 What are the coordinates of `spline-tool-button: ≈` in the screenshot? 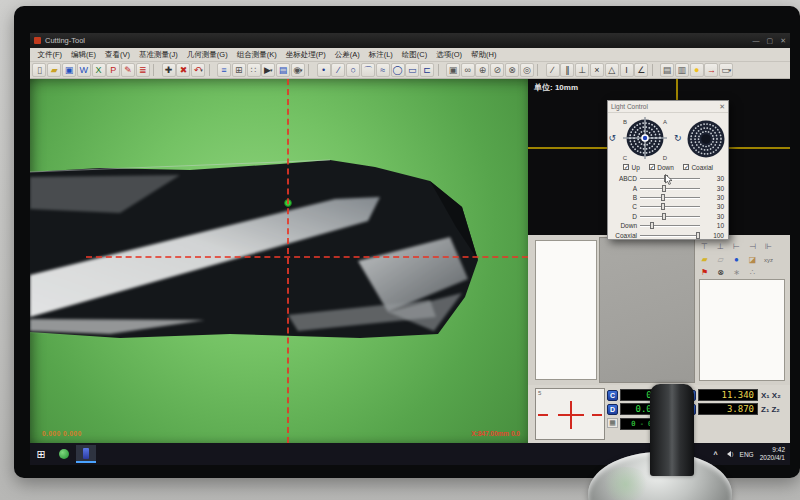 It's located at (383, 70).